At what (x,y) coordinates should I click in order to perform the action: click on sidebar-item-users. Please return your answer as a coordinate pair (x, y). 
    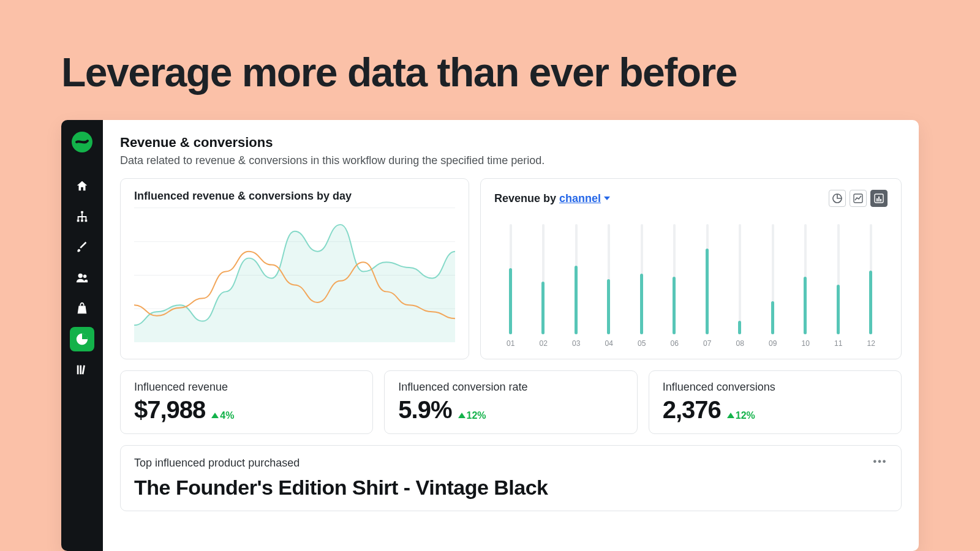
    Looking at the image, I should click on (82, 278).